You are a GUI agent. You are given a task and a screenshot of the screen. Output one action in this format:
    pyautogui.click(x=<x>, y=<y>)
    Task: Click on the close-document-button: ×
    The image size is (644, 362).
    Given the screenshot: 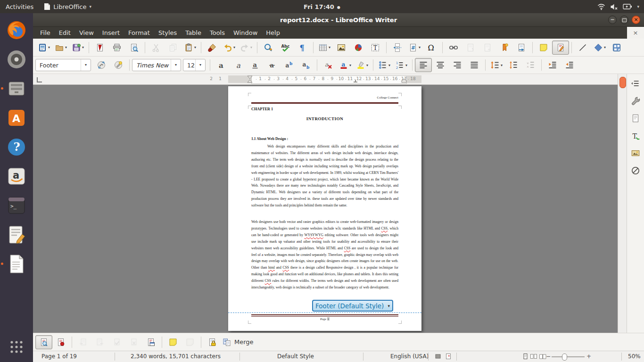 What is the action you would take?
    pyautogui.click(x=636, y=33)
    